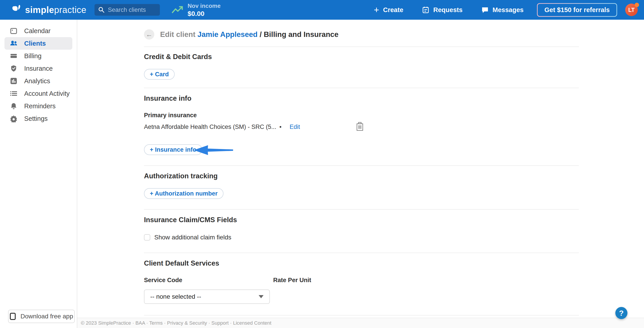 Image resolution: width=644 pixels, height=328 pixels. What do you see at coordinates (193, 237) in the screenshot?
I see `claim-fields-checkbox-label: Show additional claim fields` at bounding box center [193, 237].